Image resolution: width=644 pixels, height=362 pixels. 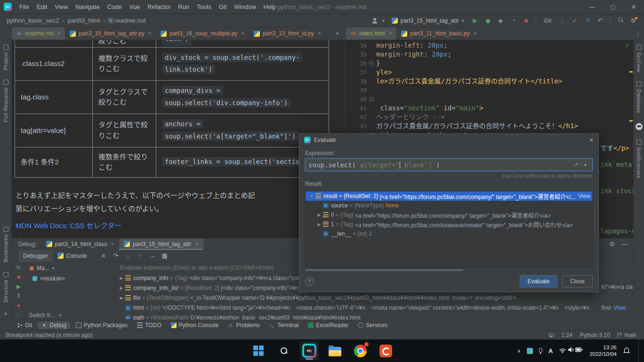 I want to click on menu-file: File, so click(x=24, y=7).